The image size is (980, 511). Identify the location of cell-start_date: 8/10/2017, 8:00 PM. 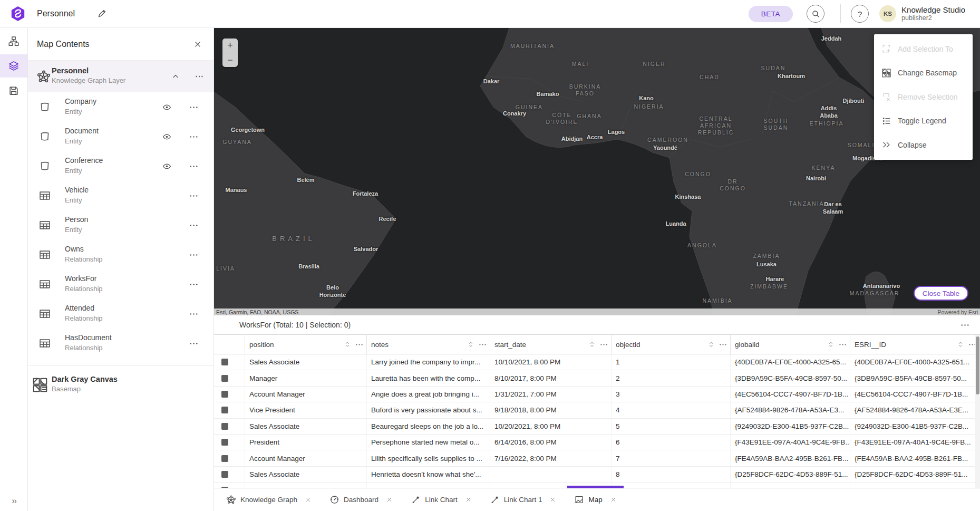
(551, 378).